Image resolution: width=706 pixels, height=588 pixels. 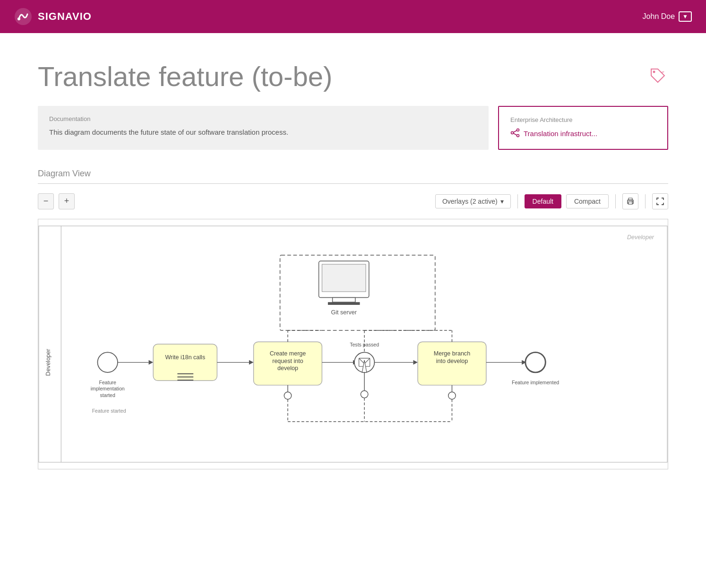 I want to click on fullscreen-button, so click(x=660, y=201).